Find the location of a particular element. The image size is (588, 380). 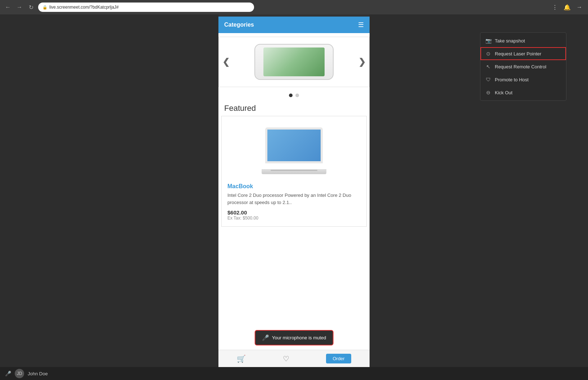

exit-button: → is located at coordinates (579, 7).